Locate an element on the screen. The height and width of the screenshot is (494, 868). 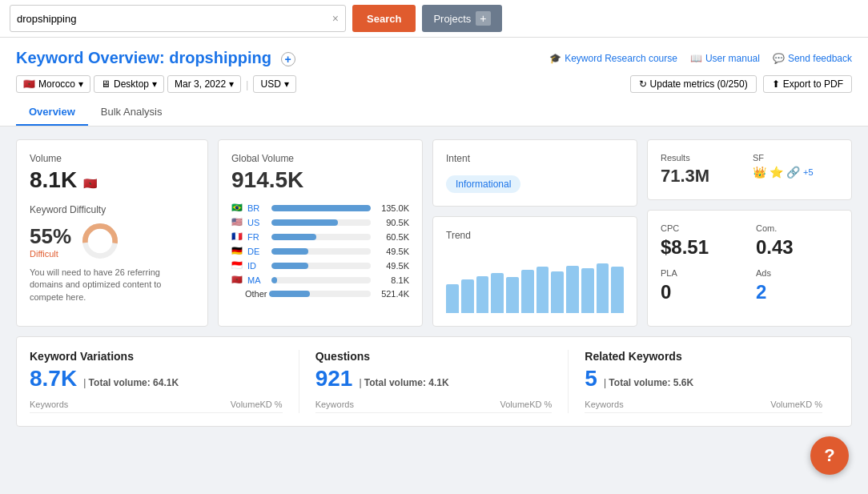
br-code: BR is located at coordinates (257, 208).